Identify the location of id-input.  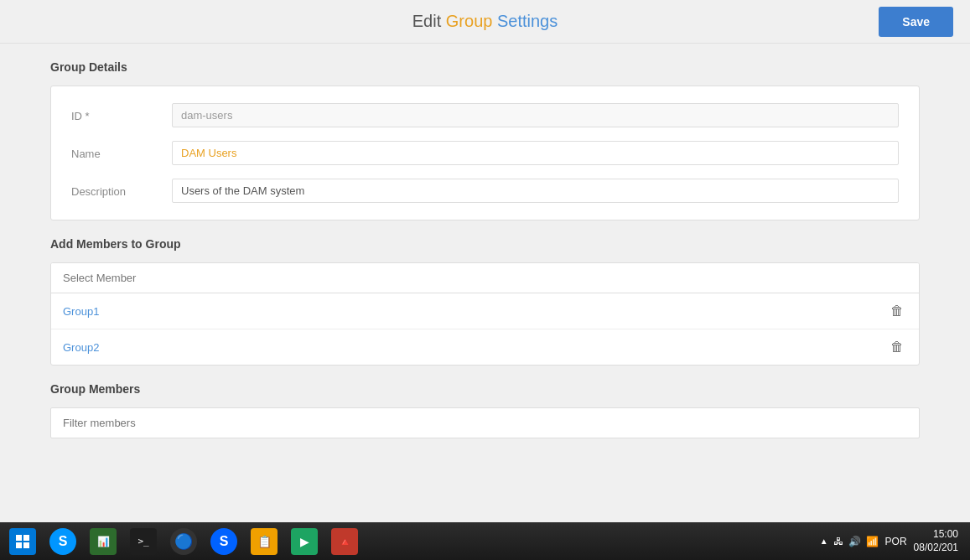
(535, 116).